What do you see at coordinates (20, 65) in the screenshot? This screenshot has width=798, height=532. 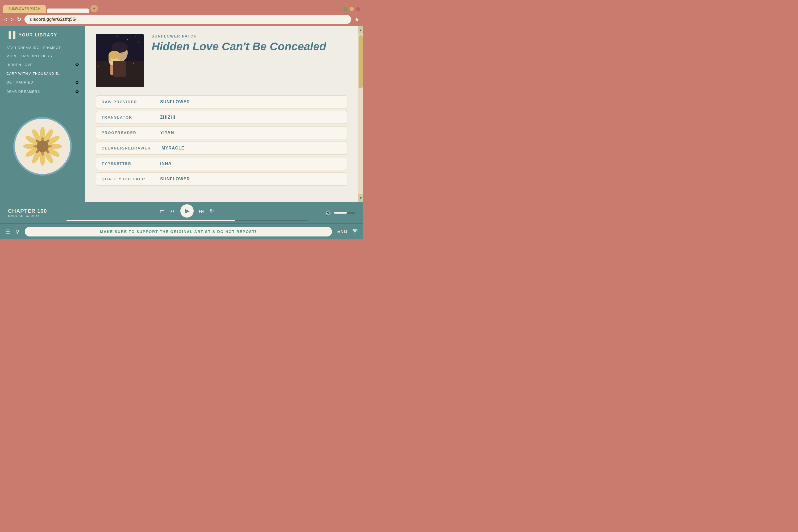 I see `sidebar-item-label: HIDDEN LOVE` at bounding box center [20, 65].